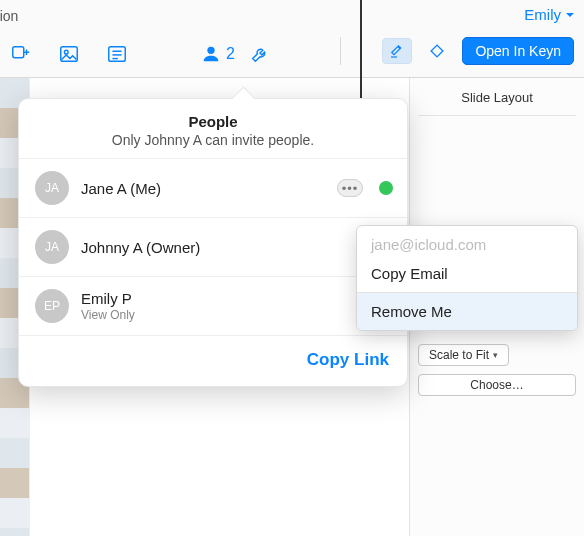  I want to click on person-row: JA Johnny A (Owner), so click(213, 248).